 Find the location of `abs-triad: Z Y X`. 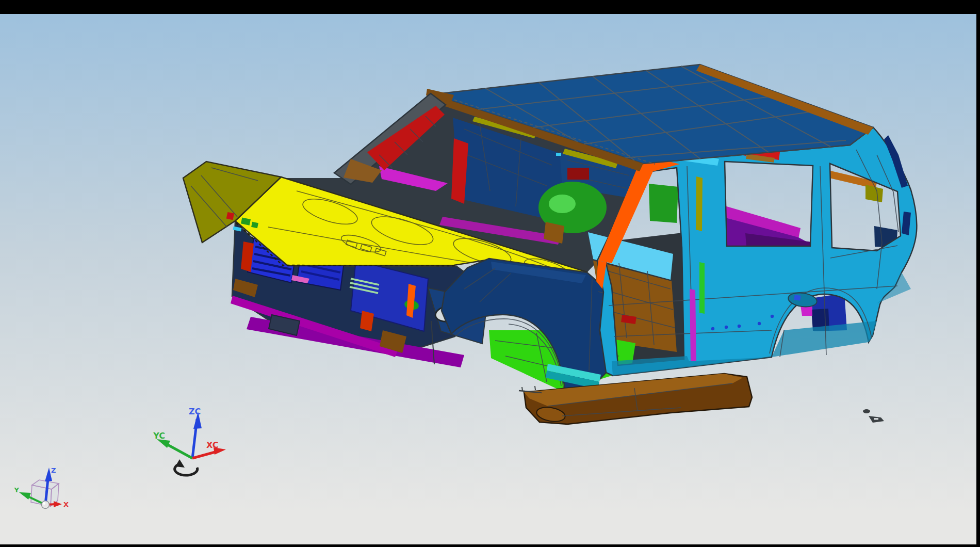

abs-triad: Z Y X is located at coordinates (41, 488).